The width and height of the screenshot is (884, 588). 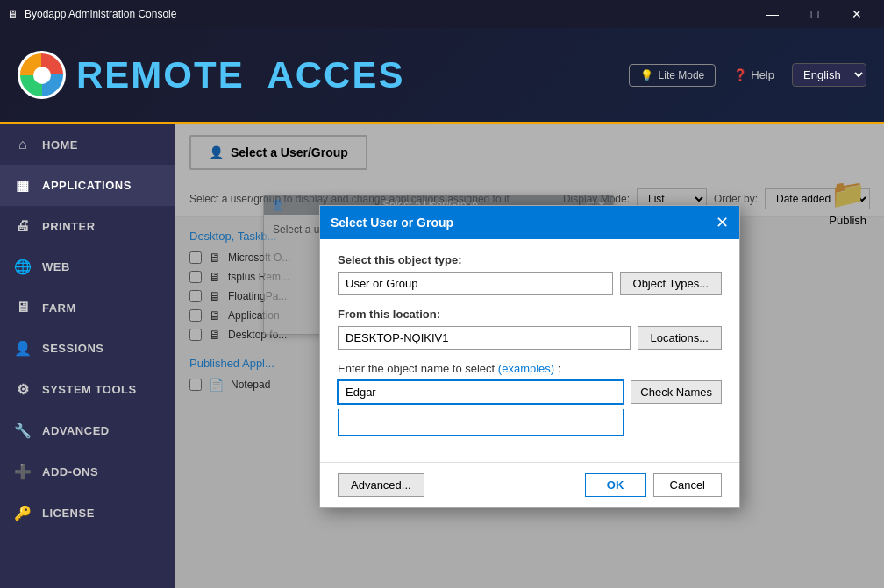 I want to click on help-label: Help, so click(x=763, y=75).